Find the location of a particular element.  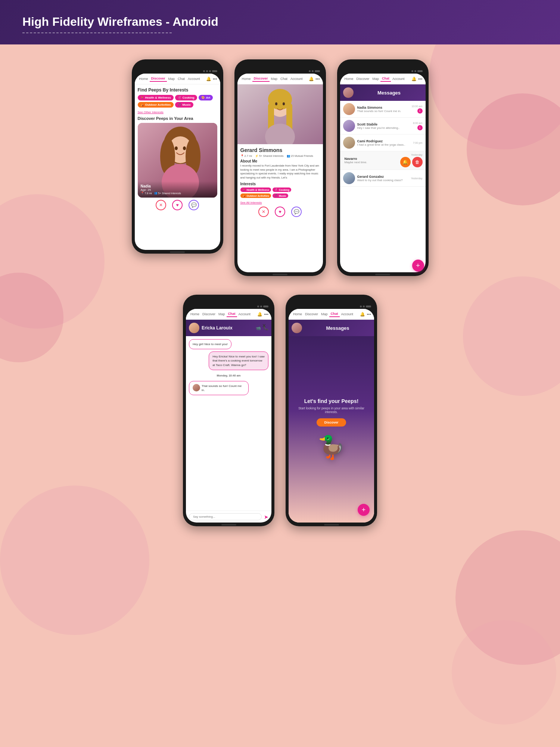

nav-chat-3: Chat is located at coordinates (386, 79).